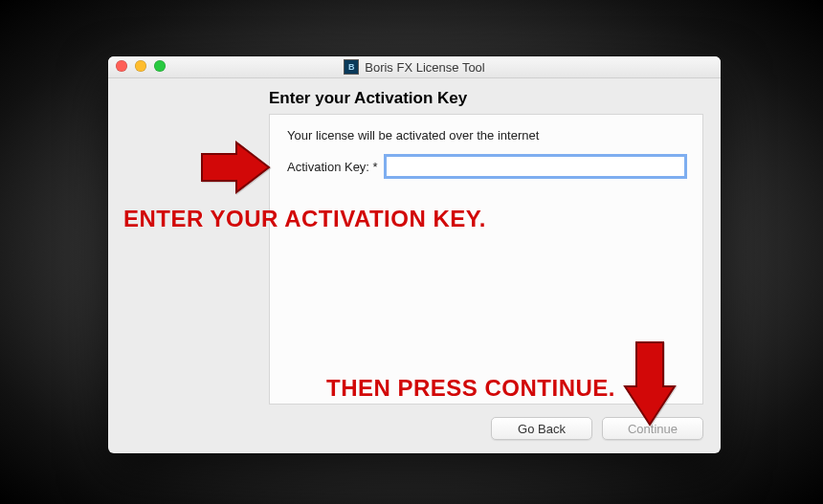  What do you see at coordinates (425, 67) in the screenshot?
I see `window-title: Boris FX License Tool` at bounding box center [425, 67].